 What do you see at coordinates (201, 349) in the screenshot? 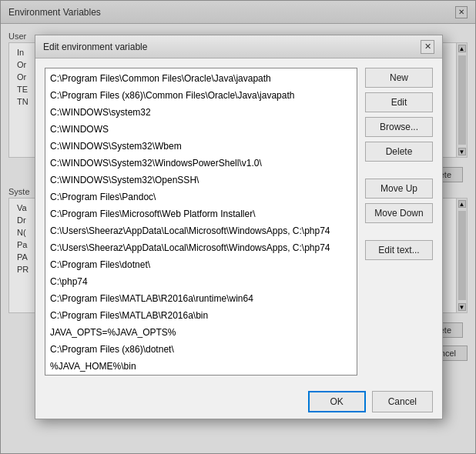
I see `list-item: C:\Program Files (x86)\dotnet\` at bounding box center [201, 349].